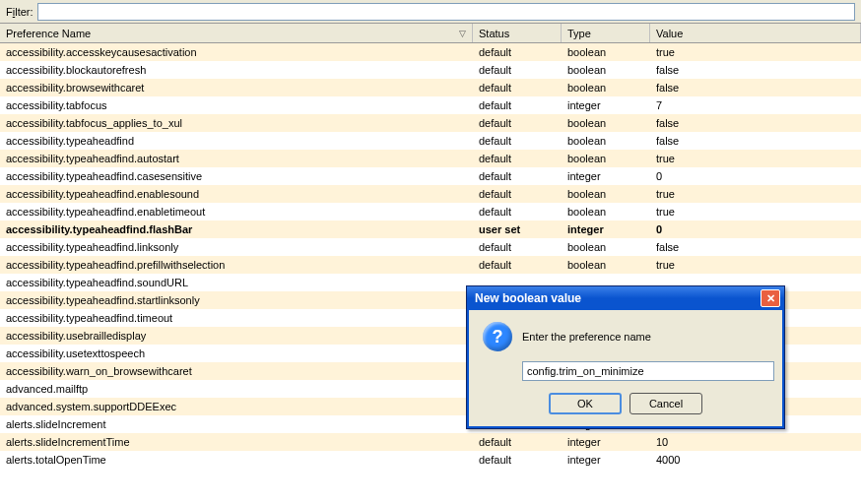  I want to click on pref-name: accessibility.blockautorefresh, so click(236, 70).